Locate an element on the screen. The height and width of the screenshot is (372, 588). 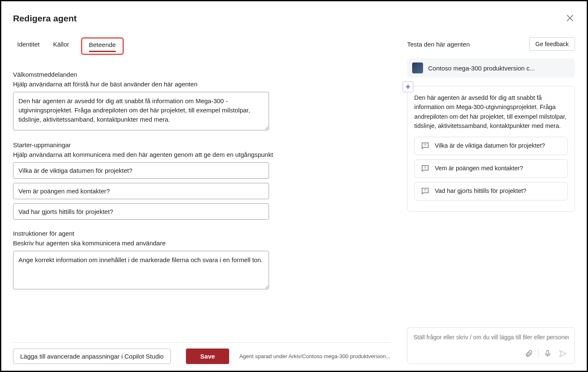
tab-behavior-highlight: Beteende is located at coordinates (102, 46).